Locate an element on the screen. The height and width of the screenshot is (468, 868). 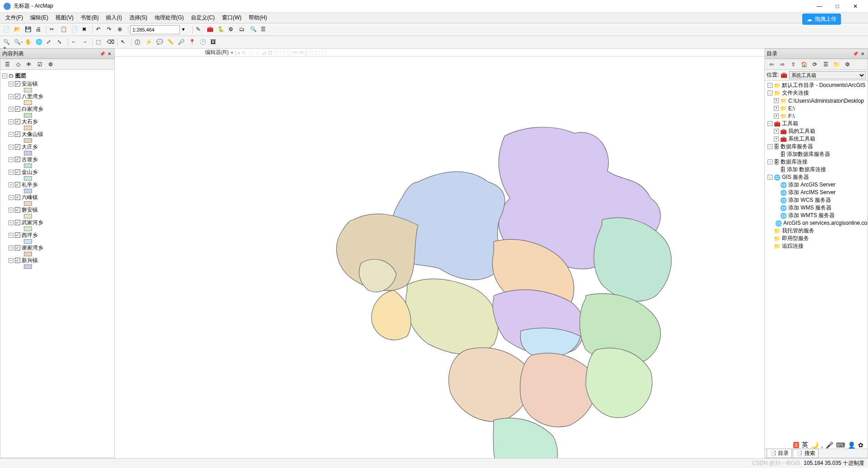
select-features-icon: ⬚ is located at coordinates (100, 42).